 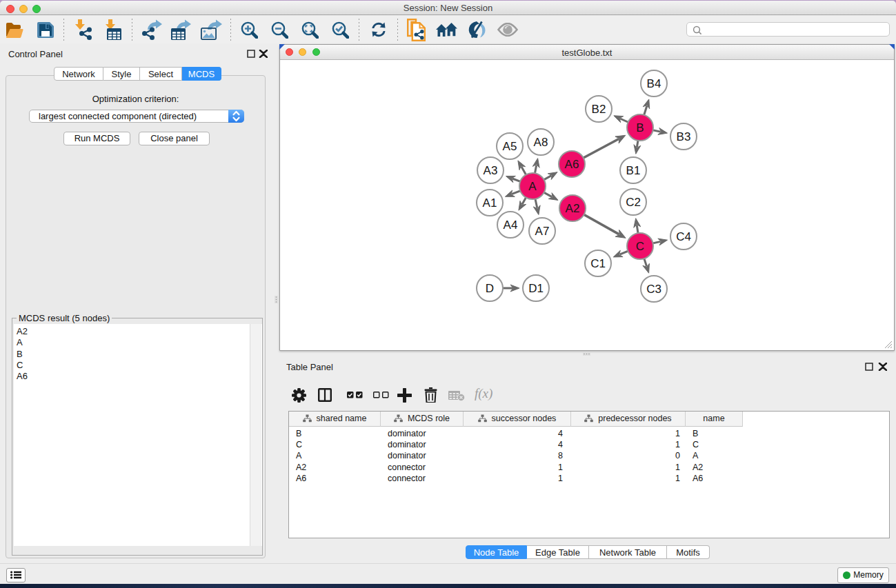 What do you see at coordinates (640, 128) in the screenshot?
I see `svg-text: B` at bounding box center [640, 128].